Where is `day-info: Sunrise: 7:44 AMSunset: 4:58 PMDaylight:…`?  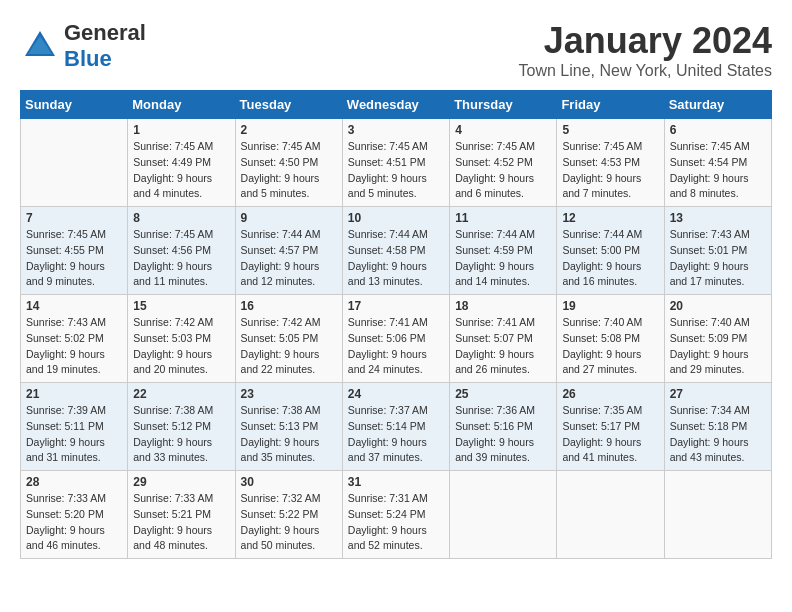 day-info: Sunrise: 7:44 AMSunset: 4:58 PMDaylight:… is located at coordinates (396, 258).